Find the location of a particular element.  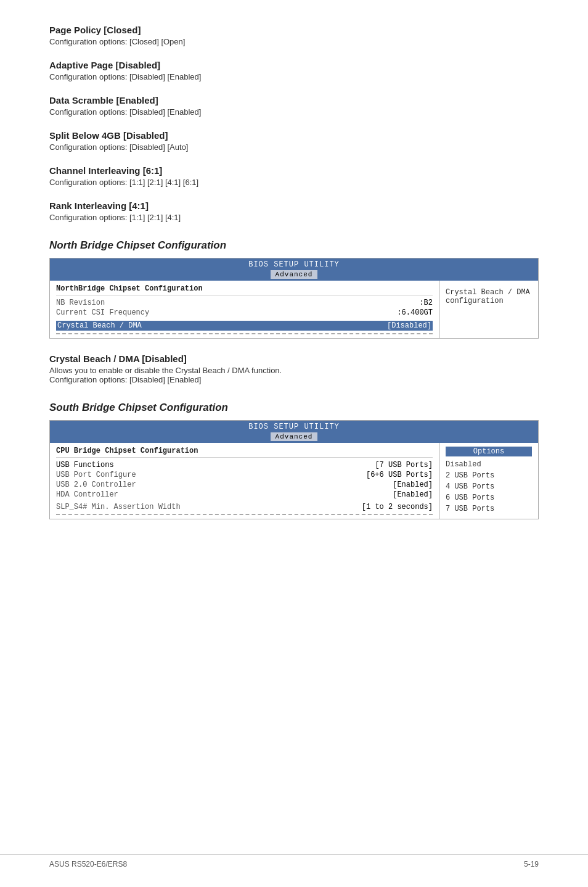

adaptive-page-section: Adaptive Page [Disabled] Configuration o… is located at coordinates (294, 70).